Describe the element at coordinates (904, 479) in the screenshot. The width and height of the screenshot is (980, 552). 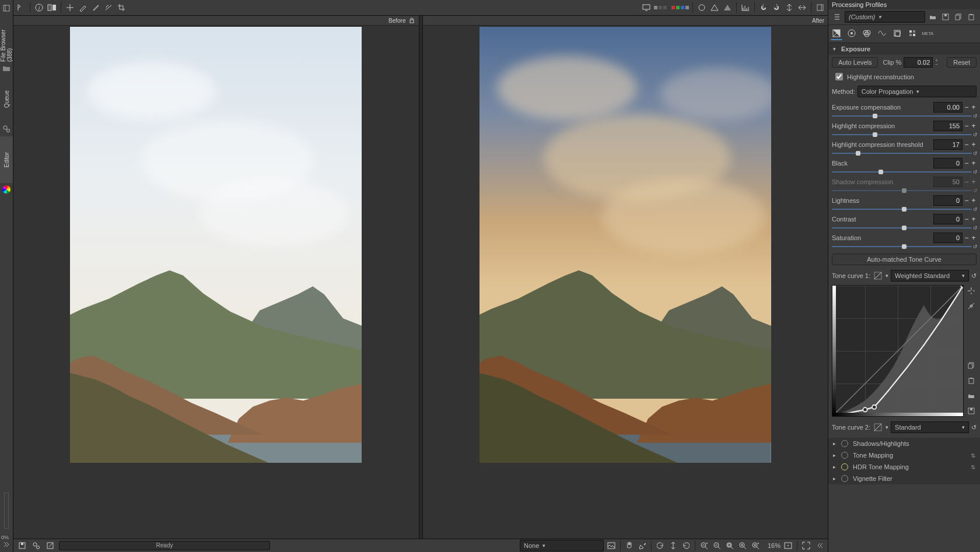
I see `section-vignette-header: Vignette Filter` at that location.